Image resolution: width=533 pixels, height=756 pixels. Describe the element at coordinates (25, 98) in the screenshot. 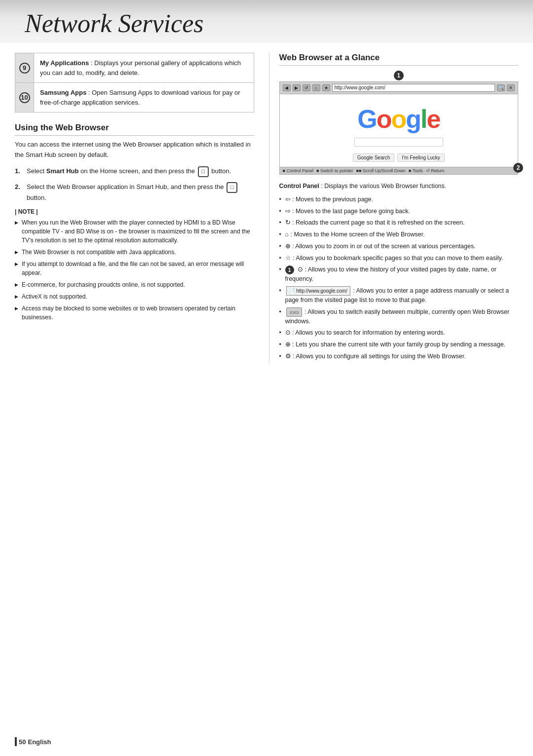

I see `item-number-10: 10` at that location.